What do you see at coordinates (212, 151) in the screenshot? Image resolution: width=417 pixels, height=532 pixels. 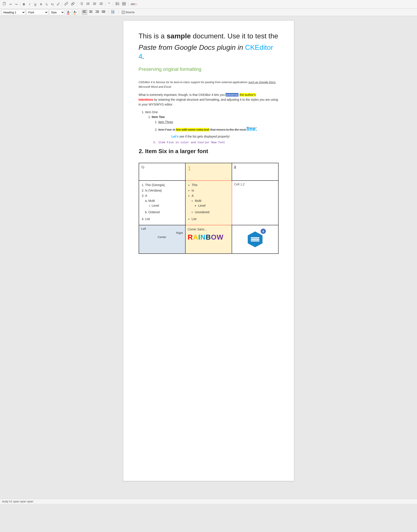 I see `list-item-six: Item Six in a larger font` at bounding box center [212, 151].